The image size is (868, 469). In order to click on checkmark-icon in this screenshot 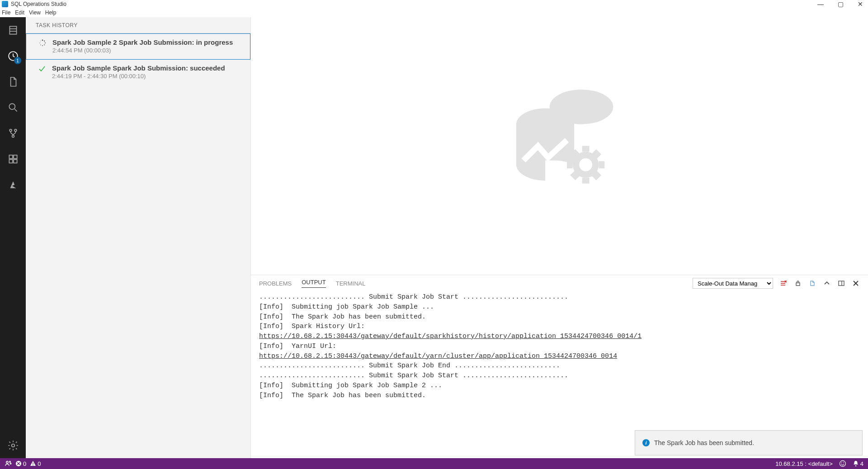, I will do `click(42, 69)`.